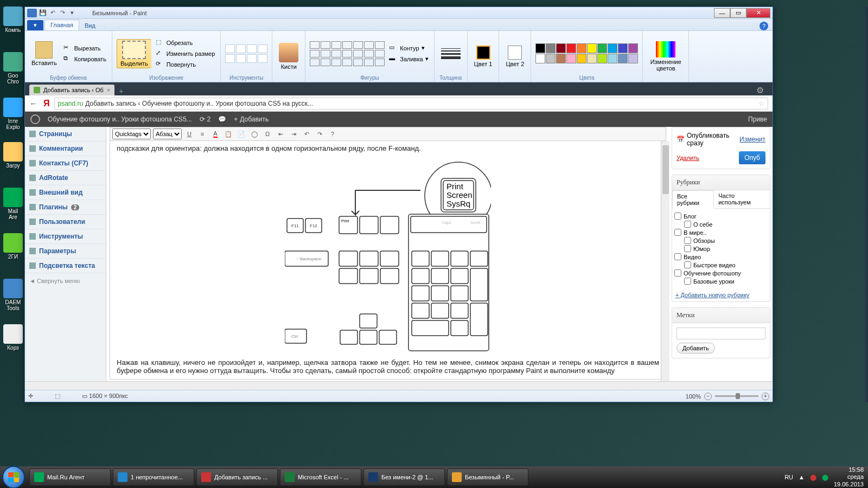  I want to click on sidebar-item: Инструменты, so click(65, 236).